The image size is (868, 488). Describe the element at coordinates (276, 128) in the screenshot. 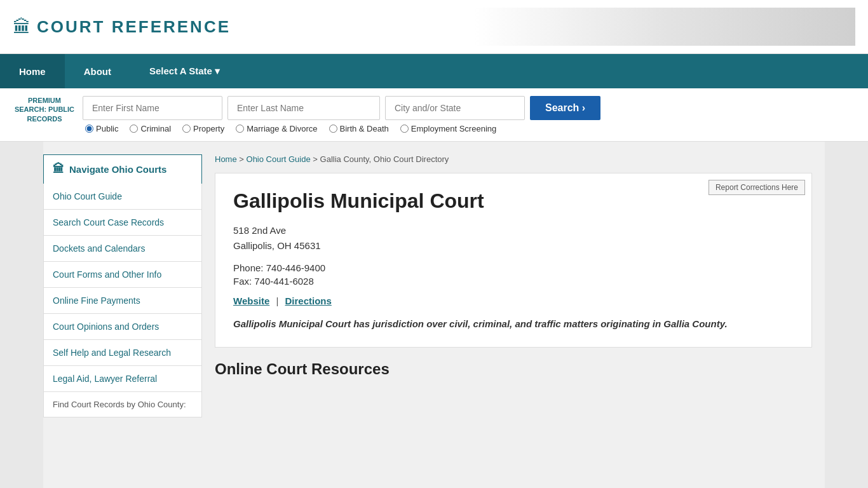

I see `radio-marriage-divorce: Marriage & Divorce` at that location.